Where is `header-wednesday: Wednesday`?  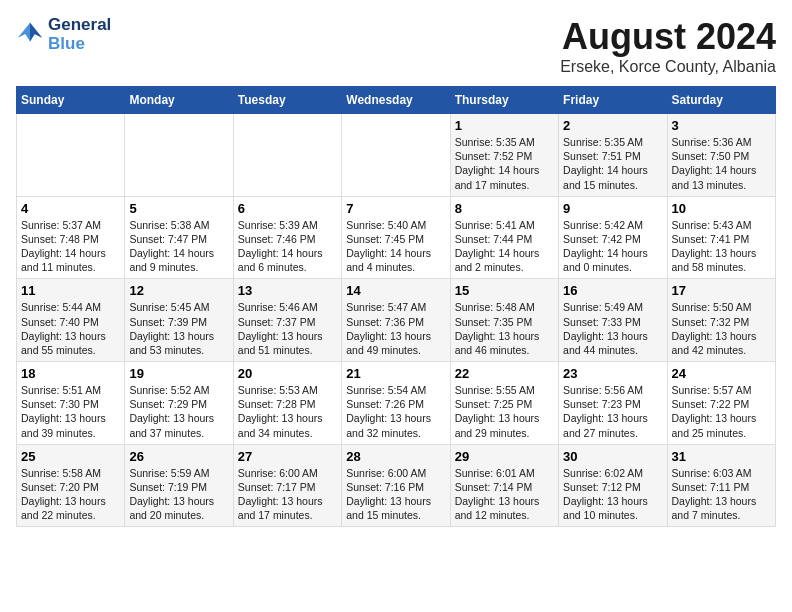
header-wednesday: Wednesday is located at coordinates (396, 100).